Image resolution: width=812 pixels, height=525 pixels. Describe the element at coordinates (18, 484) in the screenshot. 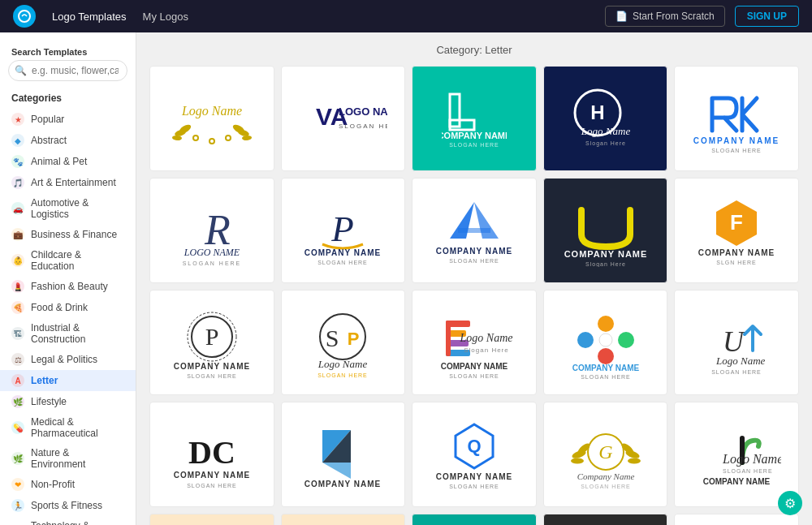

I see `category-icon: ❤` at that location.